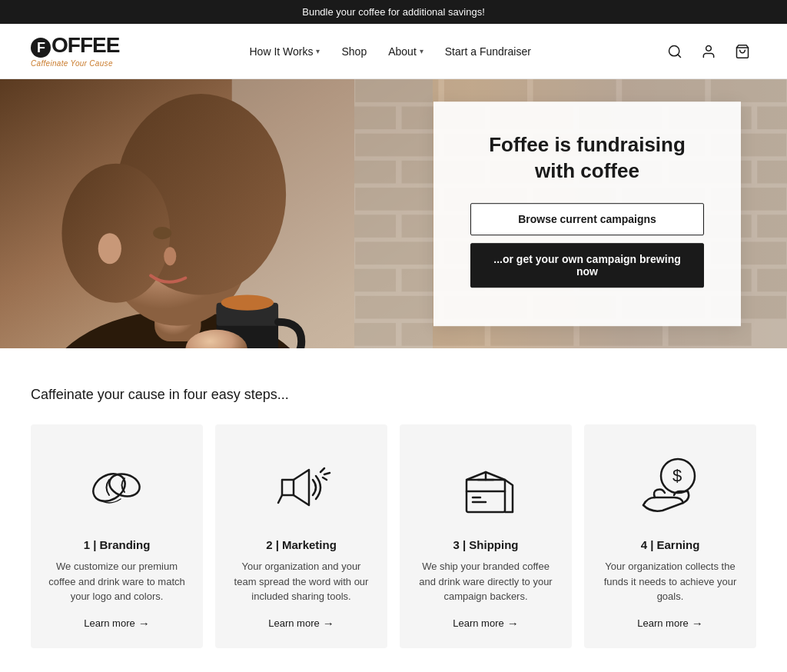 The width and height of the screenshot is (787, 672). Describe the element at coordinates (670, 544) in the screenshot. I see `step-4-title: 4 | Earning` at that location.